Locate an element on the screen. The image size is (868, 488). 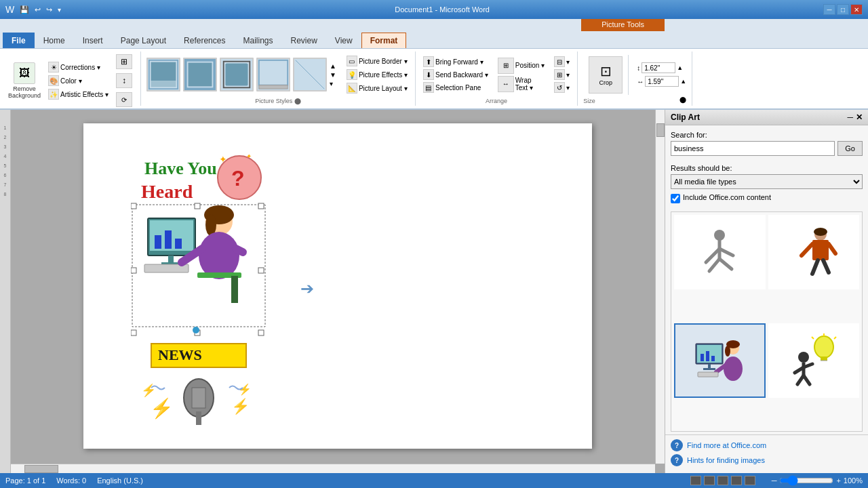
picture-styles-expand: ⬤ is located at coordinates (298, 101).